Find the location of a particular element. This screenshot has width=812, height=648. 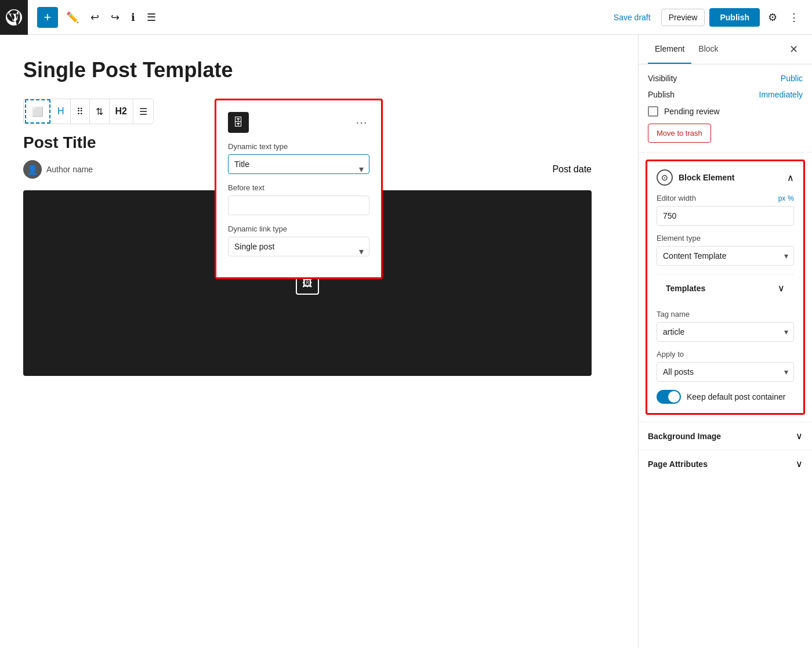

publish-row-label: Publish is located at coordinates (661, 95).